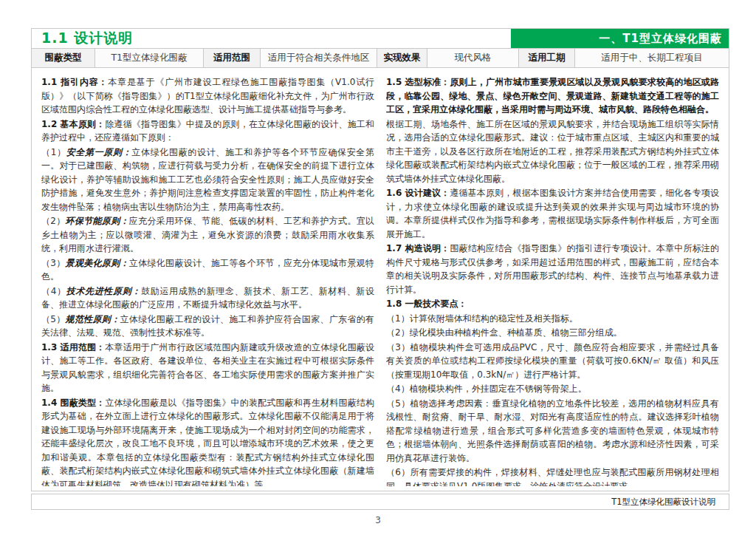 This screenshot has width=756, height=535. Describe the element at coordinates (73, 403) in the screenshot. I see `paragraph-lead: 1.4 围蔽类型：` at that location.